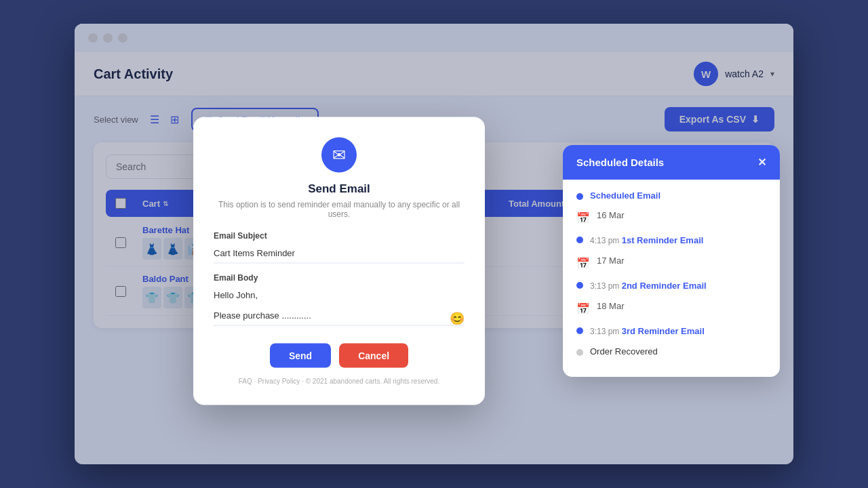  I want to click on timeline-item-5: 📅 18 Mar, so click(671, 308).